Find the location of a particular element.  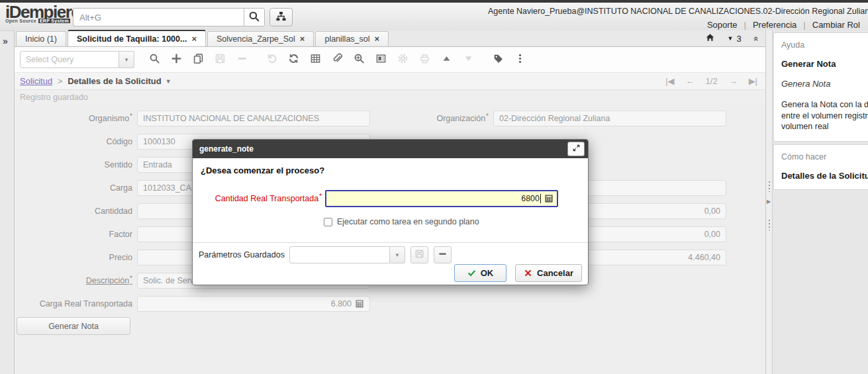

label-button is located at coordinates (498, 60).